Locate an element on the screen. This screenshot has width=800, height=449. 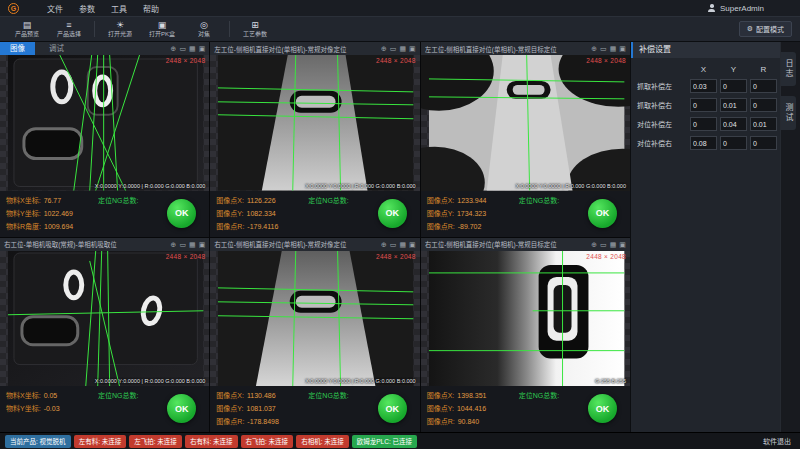
align-comp-right-r-input is located at coordinates (764, 143).